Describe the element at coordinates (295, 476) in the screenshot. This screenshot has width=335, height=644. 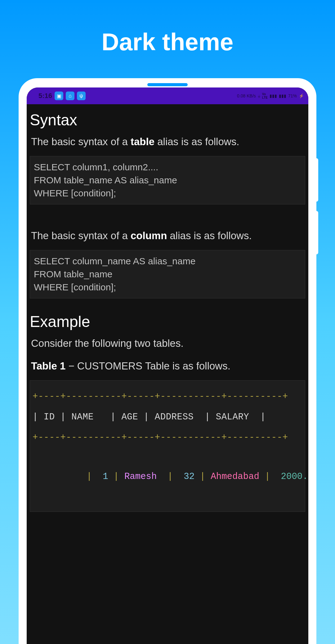
I see `cell-salary: 2000.00` at that location.